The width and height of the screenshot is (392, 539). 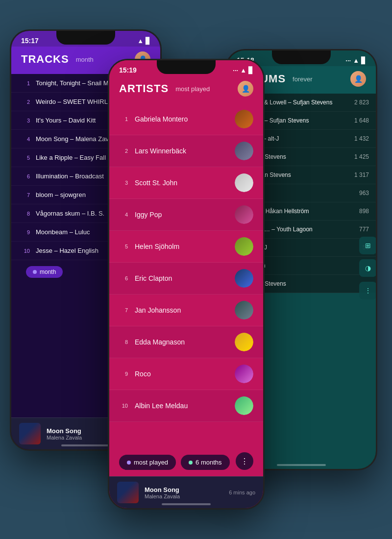 I want to click on battery-icon-albums: ▊, so click(x=364, y=61).